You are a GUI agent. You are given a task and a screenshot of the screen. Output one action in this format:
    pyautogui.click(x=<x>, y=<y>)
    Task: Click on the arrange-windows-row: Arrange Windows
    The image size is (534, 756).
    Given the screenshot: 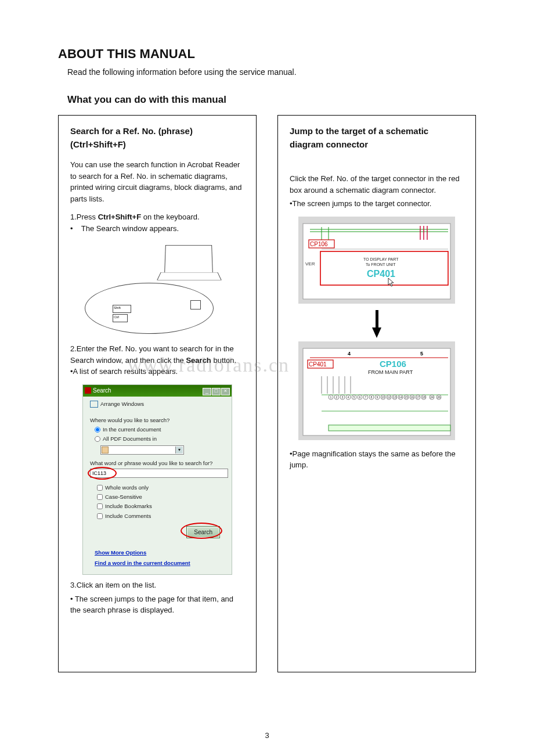 What is the action you would take?
    pyautogui.click(x=157, y=404)
    